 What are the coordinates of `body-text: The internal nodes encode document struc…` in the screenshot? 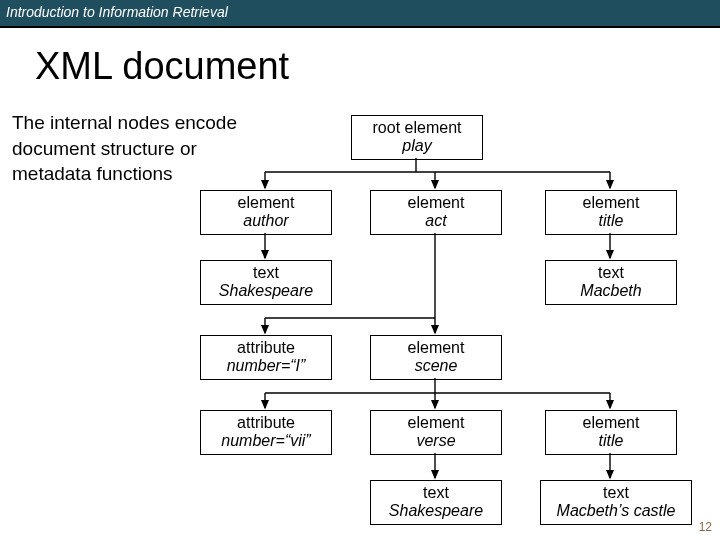 It's located at (130, 148).